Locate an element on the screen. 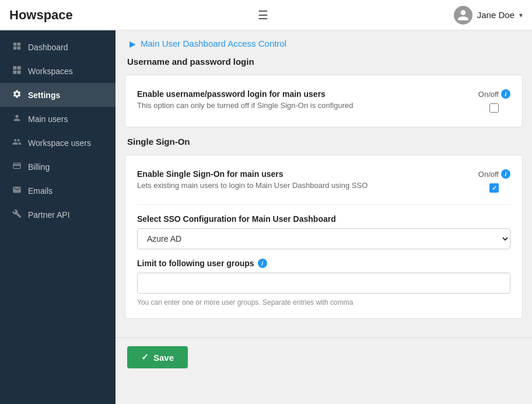  sso-setting-desc: Lets existing main users to login to Mai… is located at coordinates (252, 186).